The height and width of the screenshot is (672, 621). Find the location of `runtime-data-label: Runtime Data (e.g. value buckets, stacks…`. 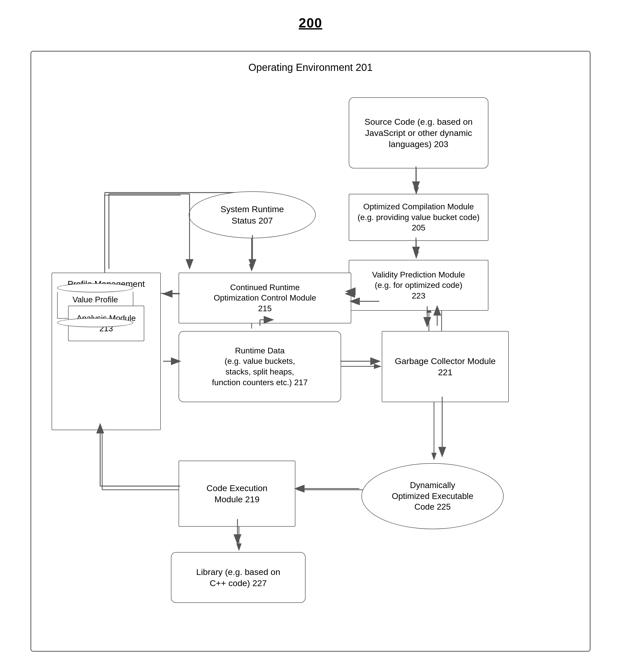

runtime-data-label: Runtime Data (e.g. value buckets, stacks… is located at coordinates (259, 366).